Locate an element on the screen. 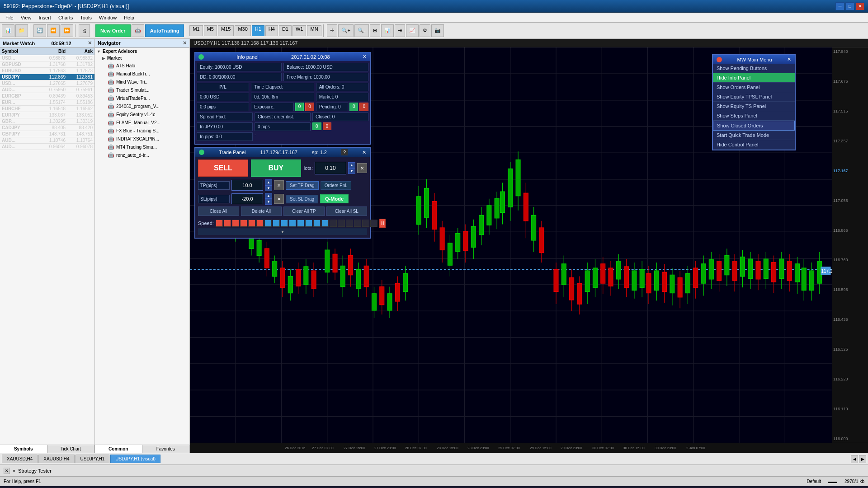  period-m1: M1 is located at coordinates (196, 31).